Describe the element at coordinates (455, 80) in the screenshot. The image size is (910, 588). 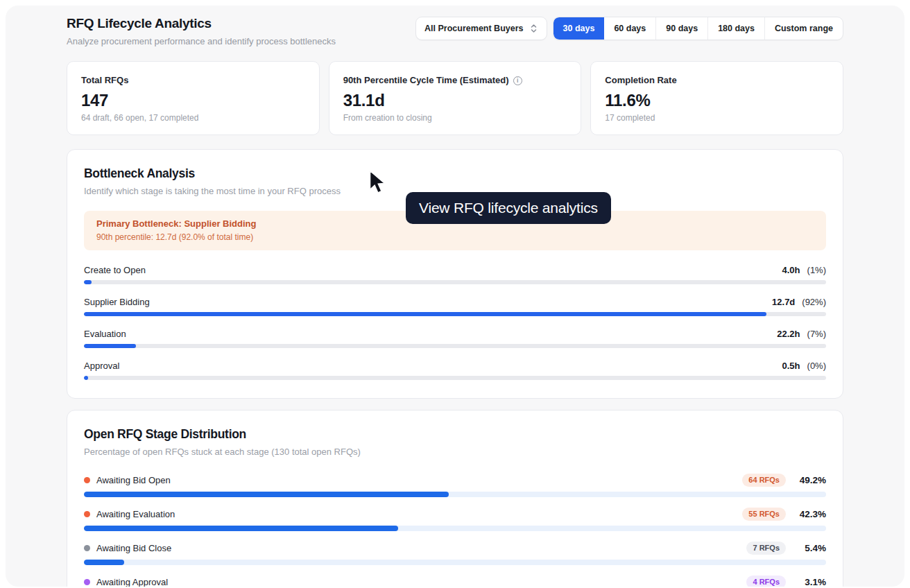
I see `metric-label: 90th Percentile Cycle Time (Estimated) i` at that location.